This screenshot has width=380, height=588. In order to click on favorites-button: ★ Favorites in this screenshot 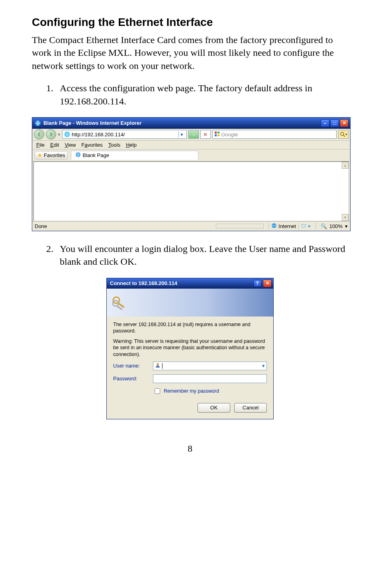, I will do `click(51, 155)`.